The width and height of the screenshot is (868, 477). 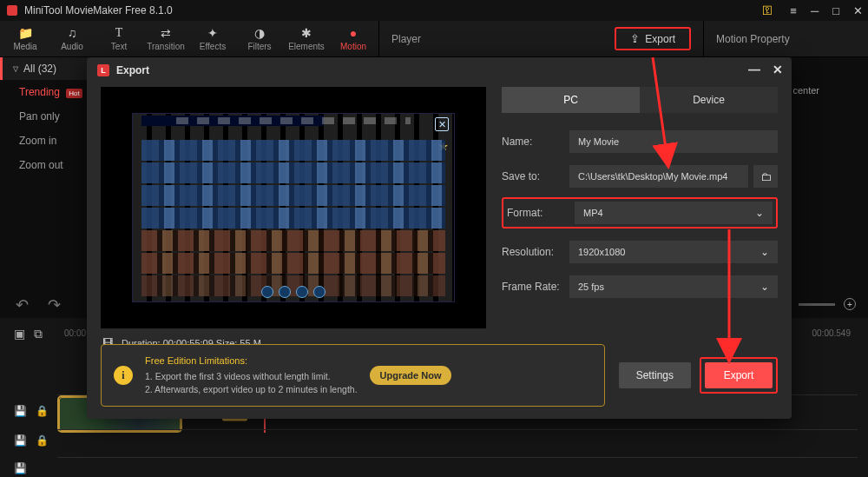 What do you see at coordinates (739, 375) in the screenshot?
I see `export-button: Export` at bounding box center [739, 375].